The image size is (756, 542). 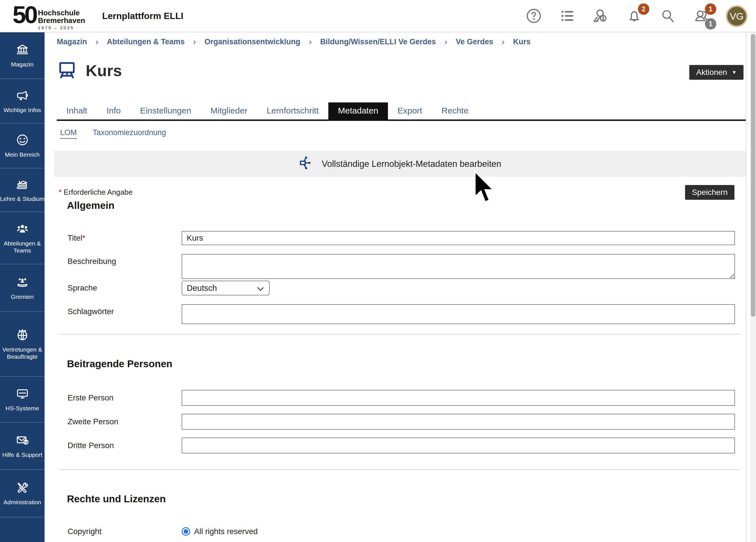 I want to click on tab-inhalt: Inhalt, so click(x=77, y=111).